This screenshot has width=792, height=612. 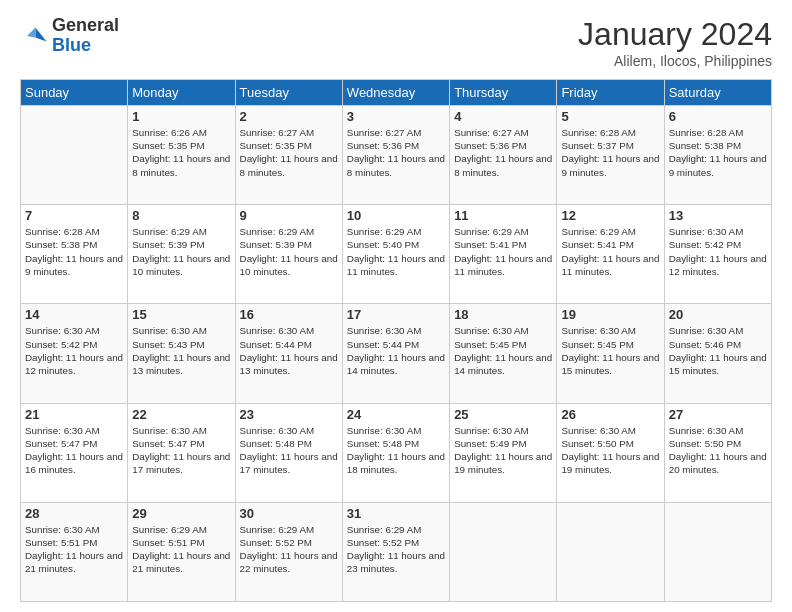 I want to click on col-thursday: Thursday, so click(x=504, y=93).